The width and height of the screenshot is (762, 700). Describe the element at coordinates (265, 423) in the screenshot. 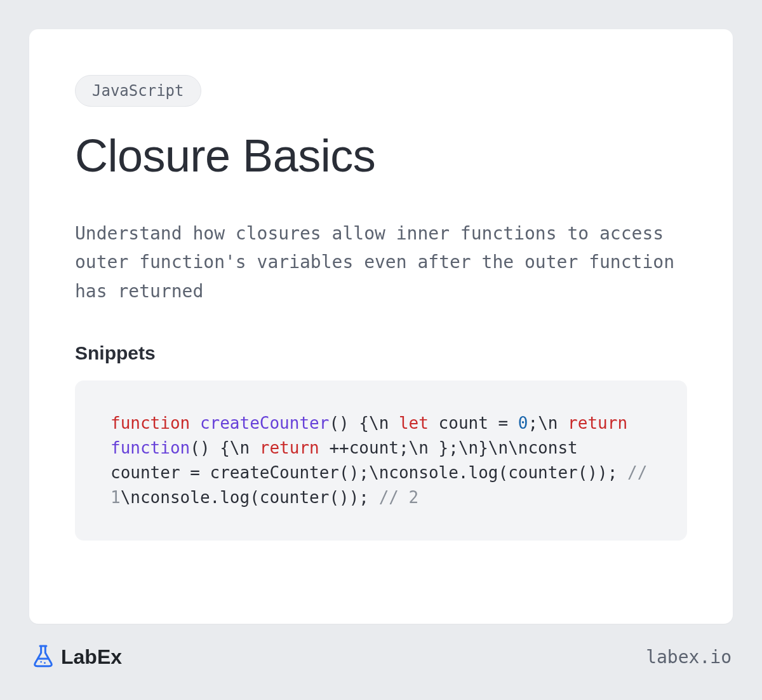

I see `code-token: createCounter` at that location.